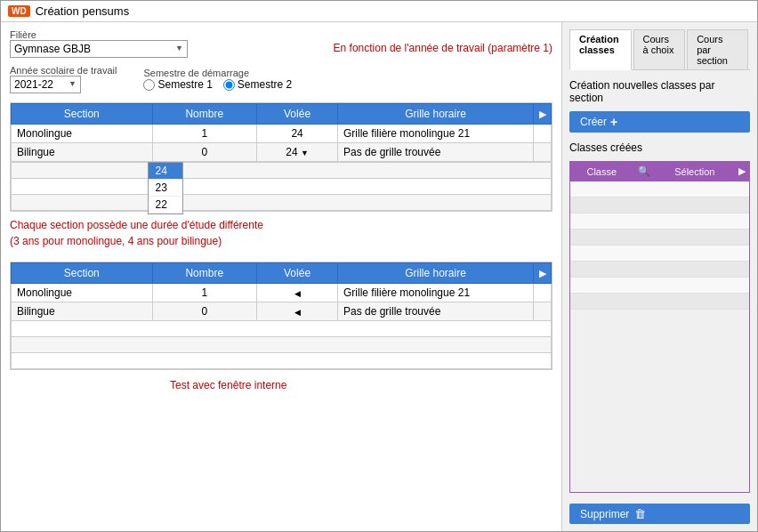  Describe the element at coordinates (297, 311) in the screenshot. I see `volee-bilingue-2: ◀` at that location.